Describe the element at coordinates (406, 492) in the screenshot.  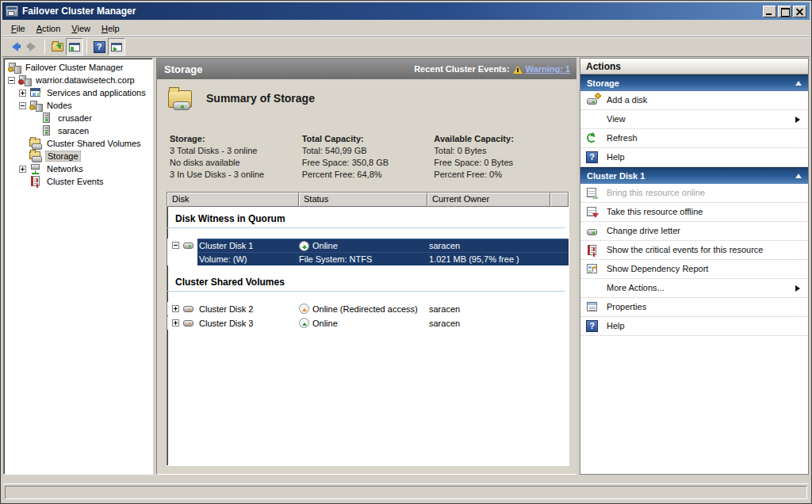
I see `status-bar` at that location.